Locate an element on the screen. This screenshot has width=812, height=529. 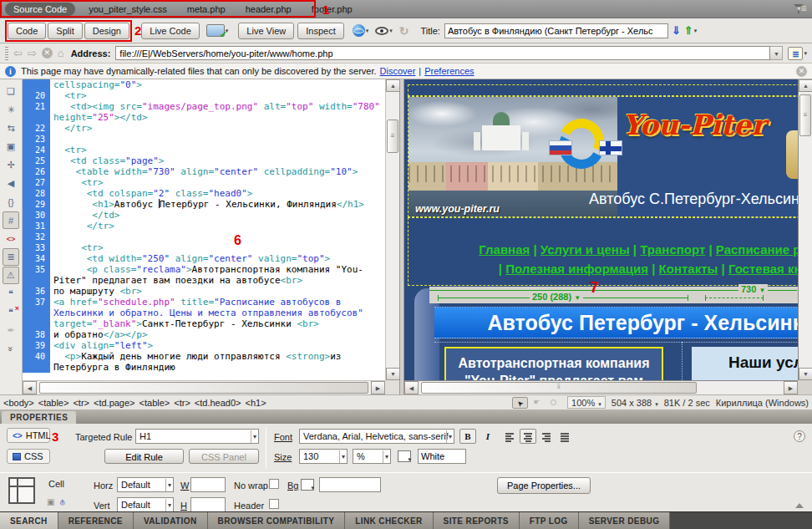
magnification-select: 100% ▾ is located at coordinates (586, 403).